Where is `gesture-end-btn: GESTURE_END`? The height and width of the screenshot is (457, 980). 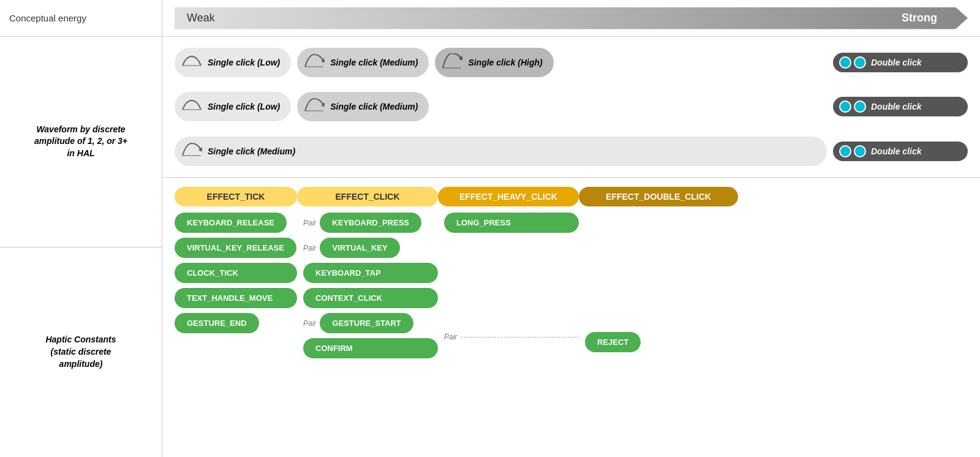
gesture-end-btn: GESTURE_END is located at coordinates (217, 323).